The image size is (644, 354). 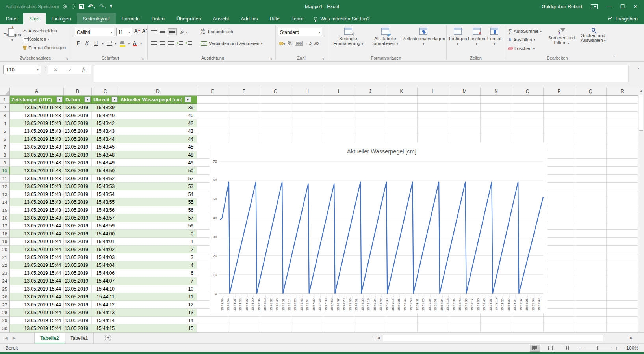 I want to click on cell-styles-button: Zellenformatvorlagen▾, so click(x=423, y=37).